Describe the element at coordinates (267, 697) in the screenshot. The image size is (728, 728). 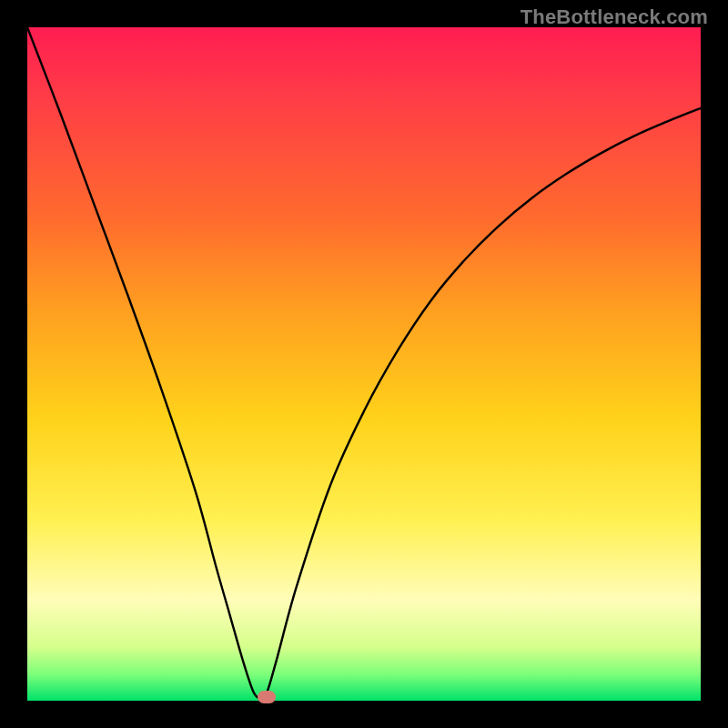
I see `minimum-marker` at that location.